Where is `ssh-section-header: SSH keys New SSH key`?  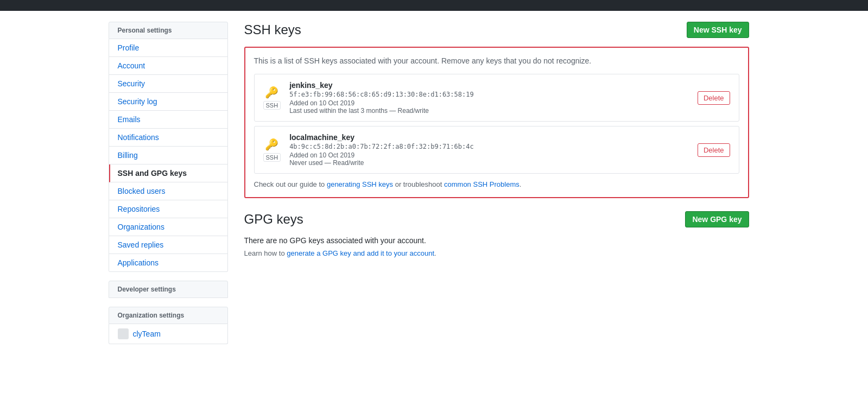
ssh-section-header: SSH keys New SSH key is located at coordinates (497, 30).